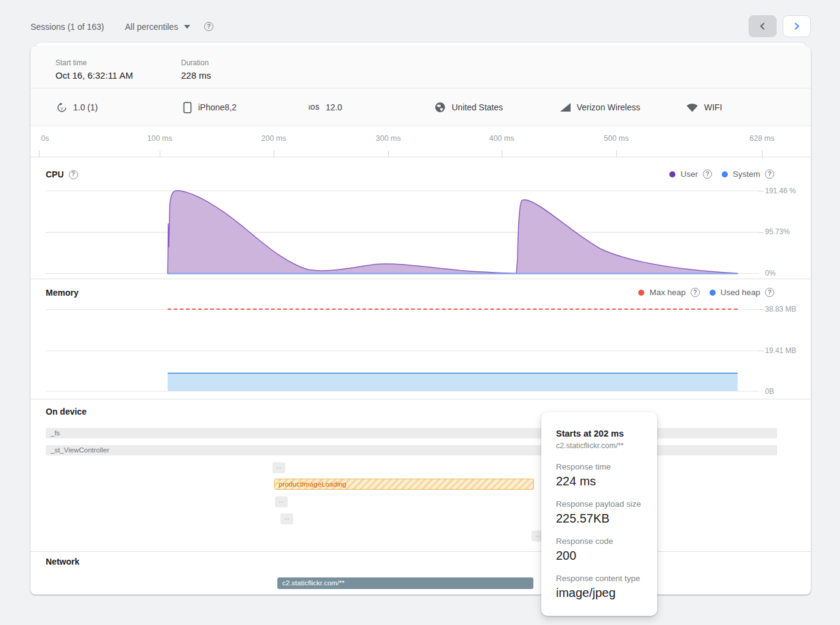  Describe the element at coordinates (402, 231) in the screenshot. I see `cpu-usage-chart` at that location.